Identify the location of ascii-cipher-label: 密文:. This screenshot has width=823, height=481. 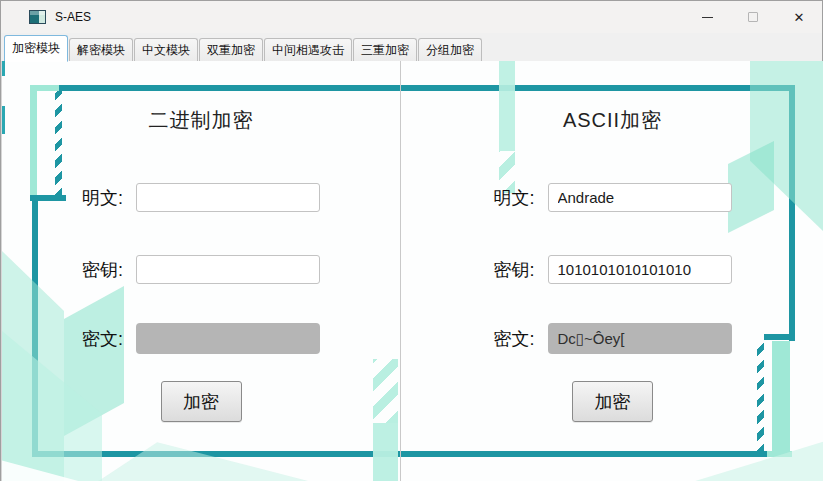
(514, 339).